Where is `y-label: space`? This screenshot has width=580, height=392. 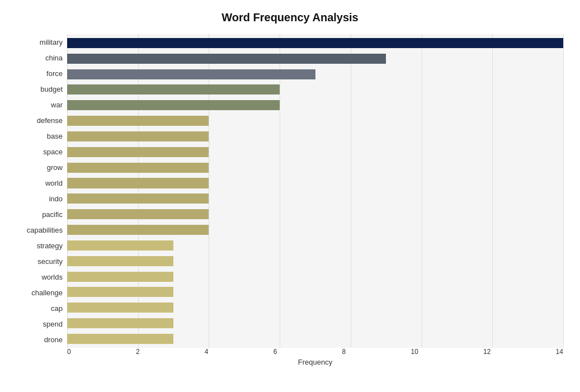 y-label: space is located at coordinates (53, 152).